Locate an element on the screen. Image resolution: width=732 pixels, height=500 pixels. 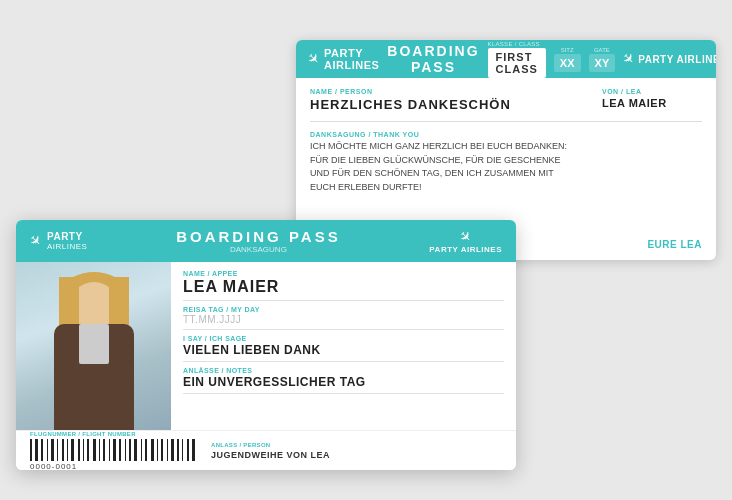
back-message: ICH MÖCHTE MICH GANZ HERZLICH BEI EUCH B… is located at coordinates (506, 167).